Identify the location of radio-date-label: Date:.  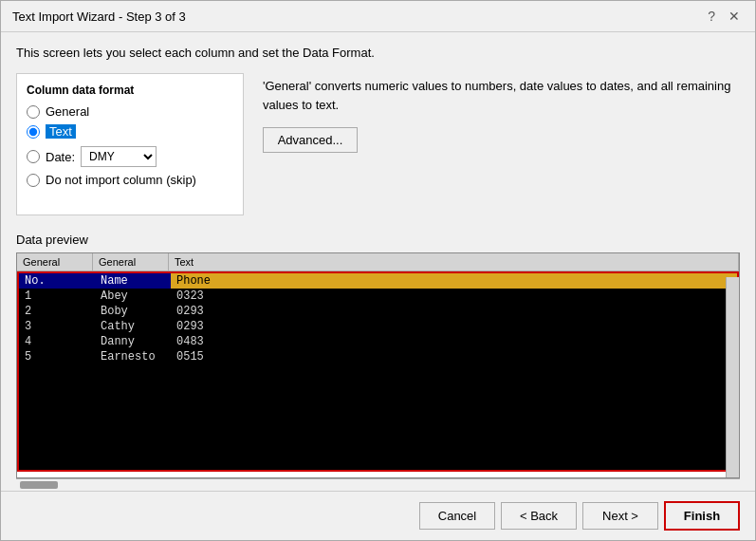
(61, 158).